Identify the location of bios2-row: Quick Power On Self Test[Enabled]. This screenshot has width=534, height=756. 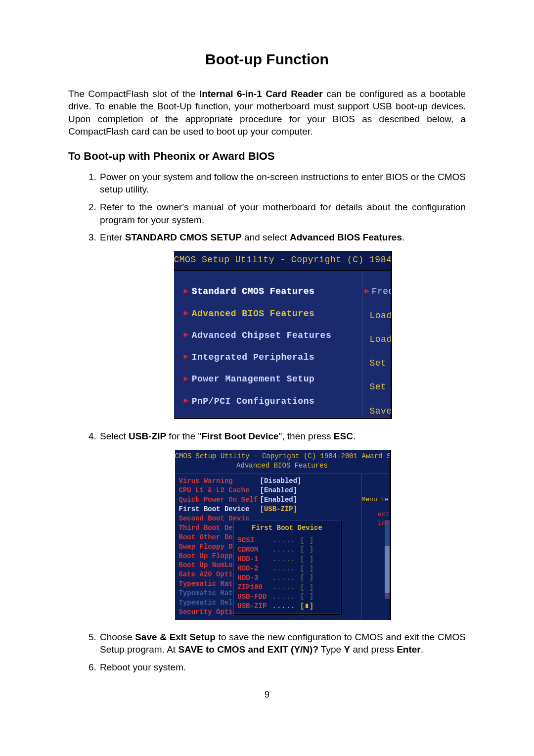
(270, 500).